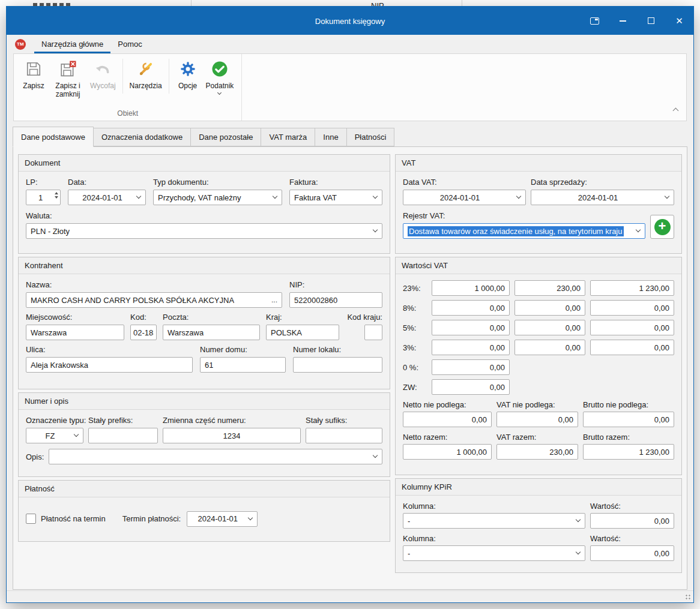  Describe the element at coordinates (243, 365) in the screenshot. I see `numer-domu-input: 61` at that location.